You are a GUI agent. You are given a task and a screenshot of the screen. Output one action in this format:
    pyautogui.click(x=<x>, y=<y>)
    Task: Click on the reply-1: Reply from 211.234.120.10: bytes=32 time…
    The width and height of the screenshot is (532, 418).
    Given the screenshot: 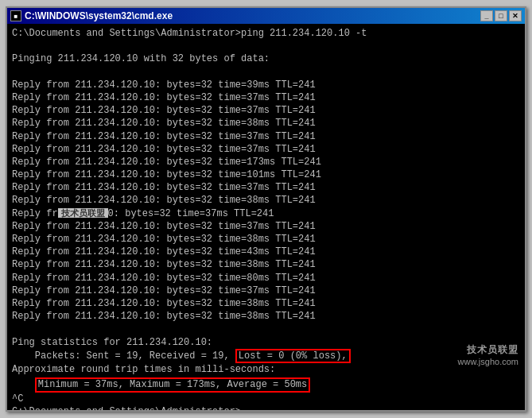 What is the action you would take?
    pyautogui.click(x=266, y=98)
    